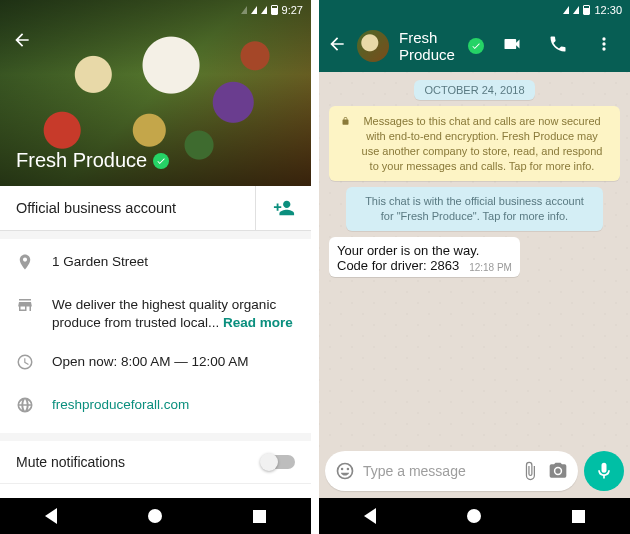 The height and width of the screenshot is (534, 630). What do you see at coordinates (604, 471) in the screenshot?
I see `voice-record-button` at bounding box center [604, 471].